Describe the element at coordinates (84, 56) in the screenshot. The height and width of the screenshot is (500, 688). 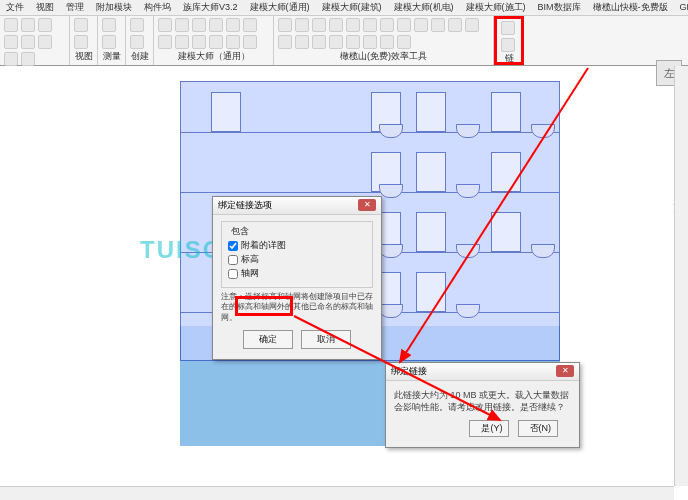
I see `ribbon-group-label: 视图` at that location.